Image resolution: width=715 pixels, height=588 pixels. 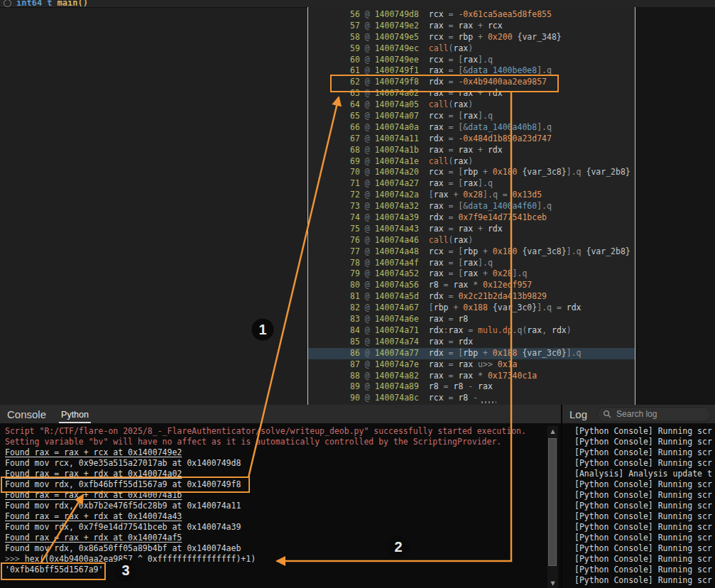 I want to click on token-op: ], so click(x=480, y=183).